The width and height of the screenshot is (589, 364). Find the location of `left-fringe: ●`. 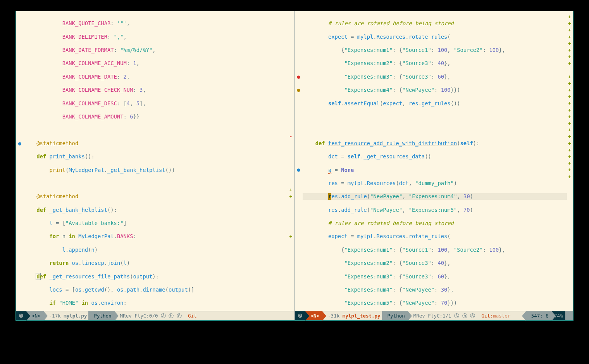

left-fringe: ● is located at coordinates (20, 161).